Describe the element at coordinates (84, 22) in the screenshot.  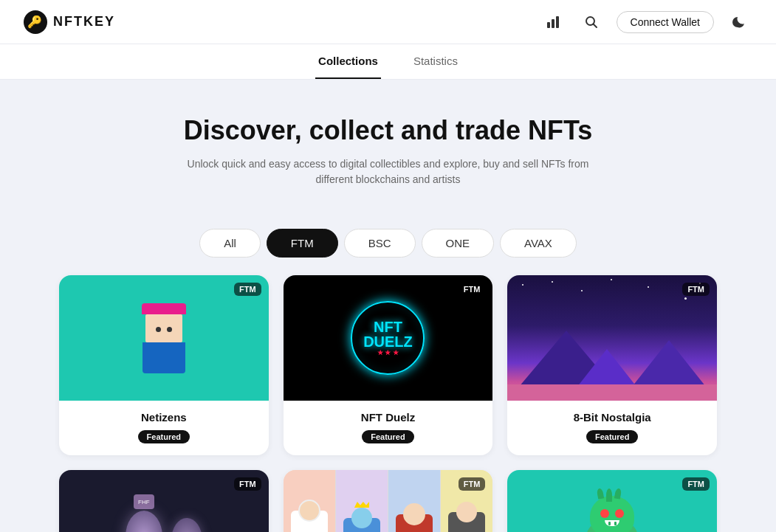
I see `brand-name: NFTKEY` at that location.